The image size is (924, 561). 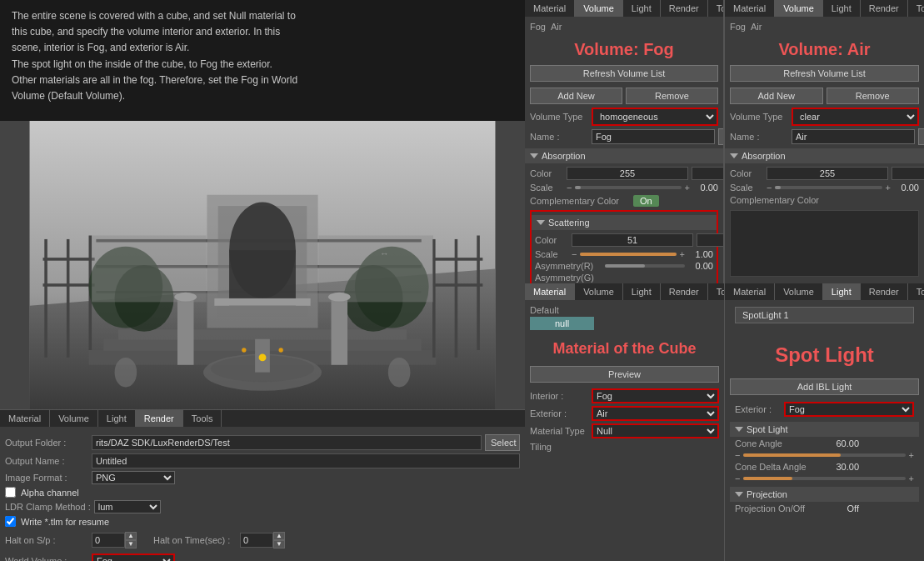 I want to click on fog-remove-btn: Remove, so click(x=672, y=96).